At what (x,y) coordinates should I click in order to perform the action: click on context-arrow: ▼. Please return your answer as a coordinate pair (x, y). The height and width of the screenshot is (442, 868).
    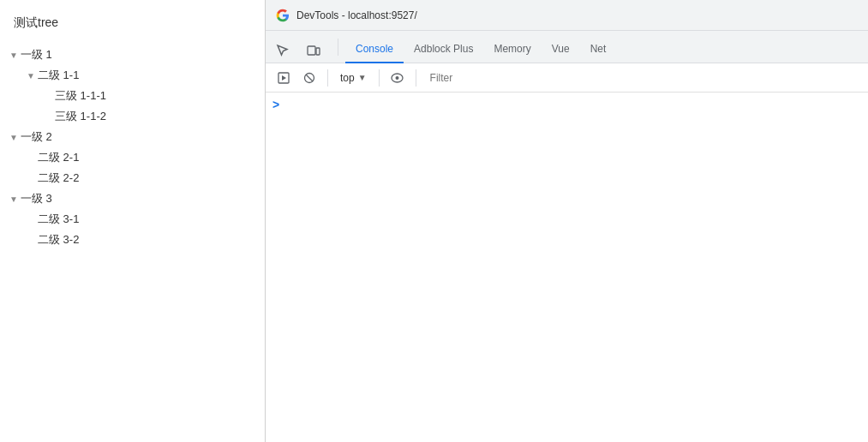
    Looking at the image, I should click on (362, 77).